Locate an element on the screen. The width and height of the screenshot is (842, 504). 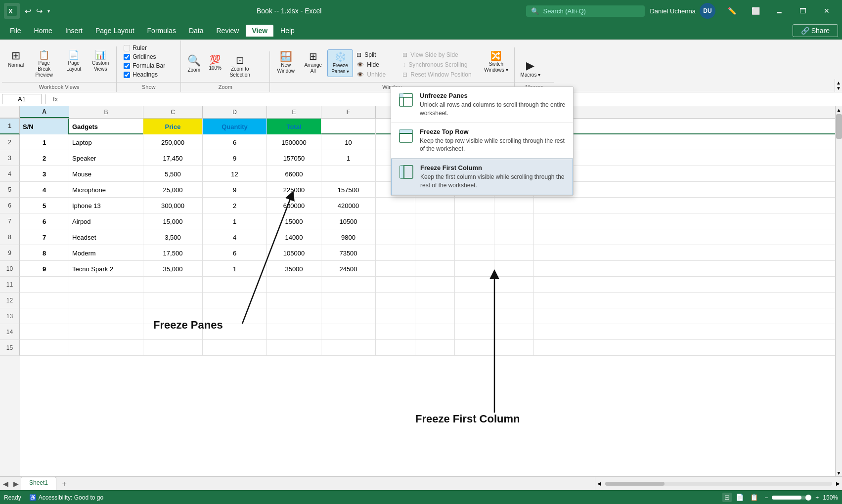
reset-window-button: ⊡ Reset Window Position is located at coordinates (440, 75).